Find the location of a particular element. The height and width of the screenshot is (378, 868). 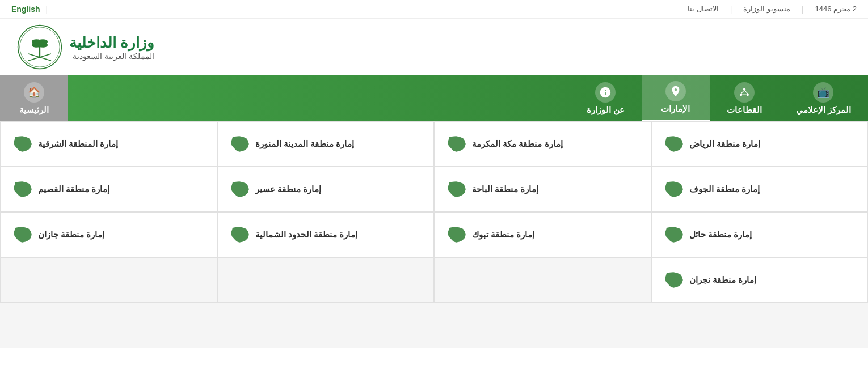

logo-container: وزارة الداخلية المملكة العربية السعودية is located at coordinates (86, 47).